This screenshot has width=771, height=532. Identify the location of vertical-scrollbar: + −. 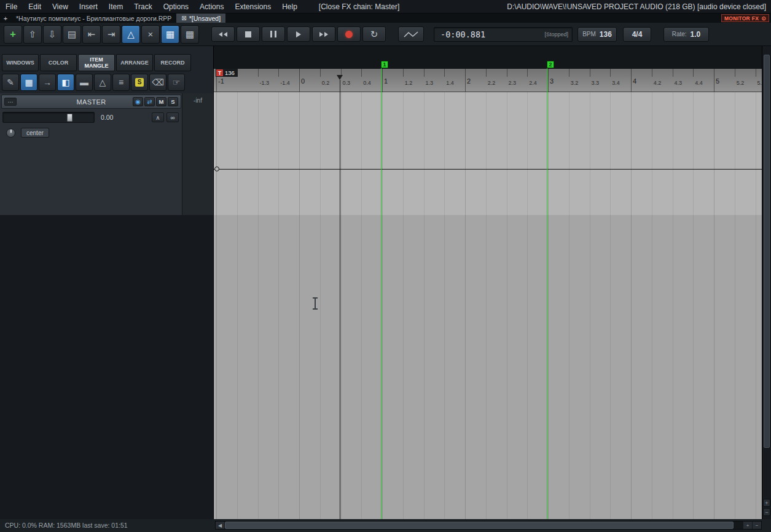
(767, 283).